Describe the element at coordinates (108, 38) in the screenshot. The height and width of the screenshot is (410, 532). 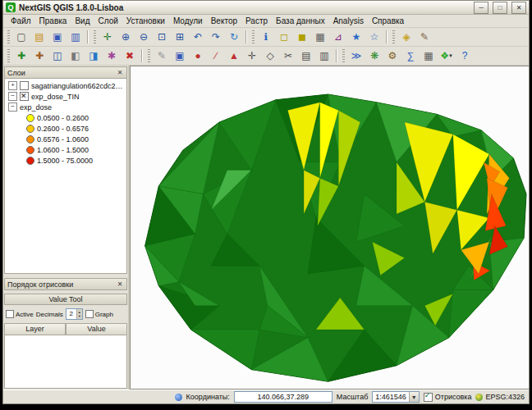
I see `pan-map-icon: ✛` at that location.